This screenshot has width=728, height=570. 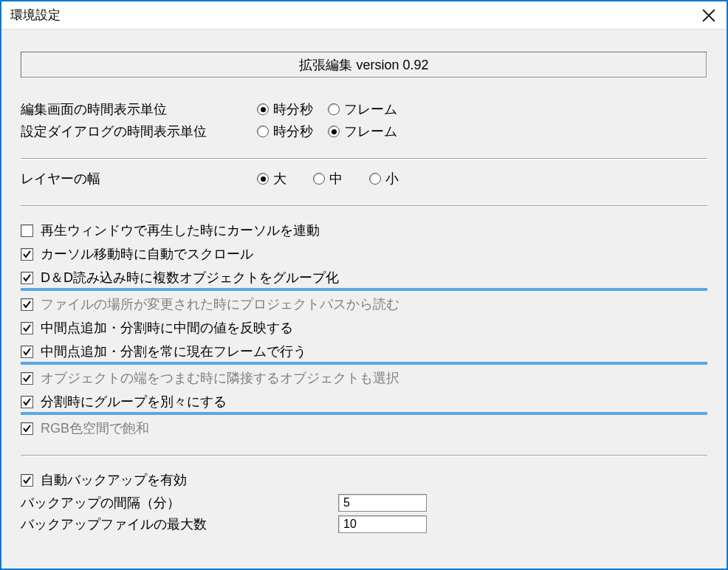 I want to click on checkbox-label: 分割時にグループを別々にする, so click(x=134, y=402).